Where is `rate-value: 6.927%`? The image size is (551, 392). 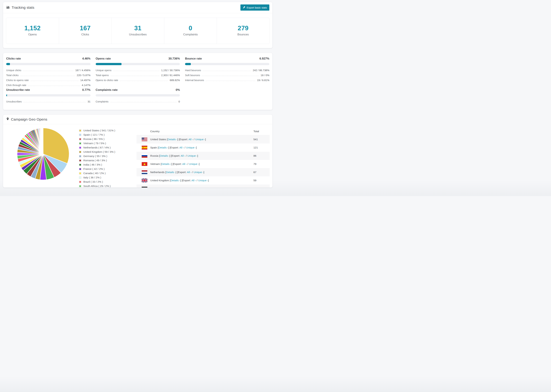
rate-value: 6.927% is located at coordinates (264, 59).